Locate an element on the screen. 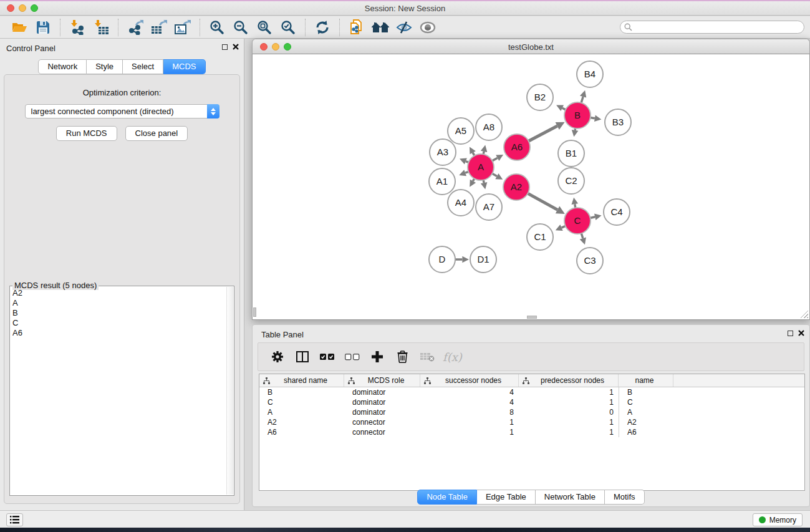  tab-select: Select is located at coordinates (143, 67).